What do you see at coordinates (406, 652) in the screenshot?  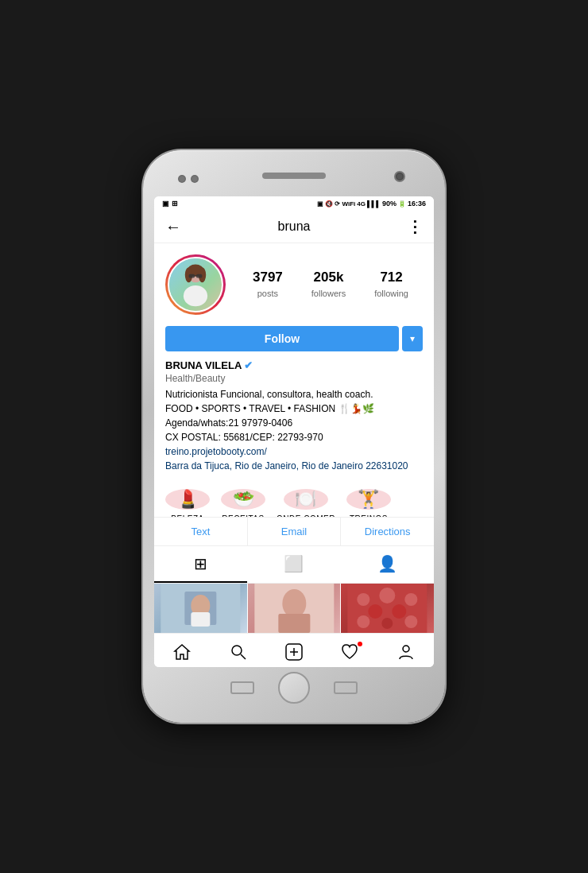 I see `profile-icon` at bounding box center [406, 652].